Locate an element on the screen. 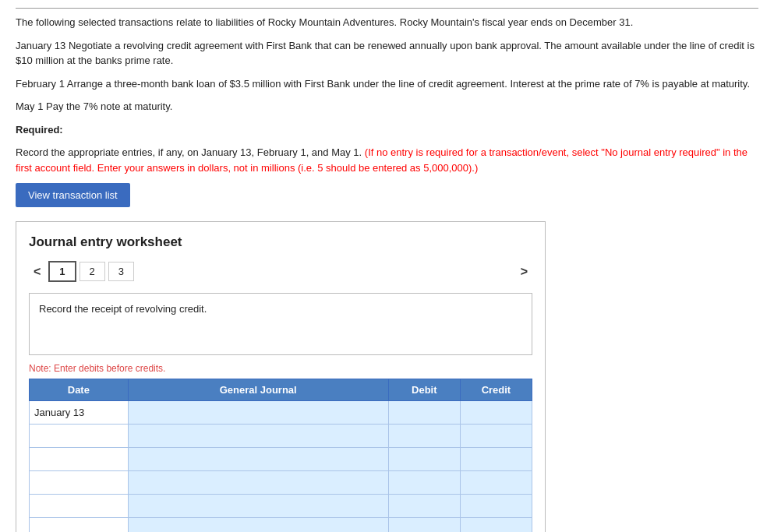  feb-paragraph: February 1 Arrange a three-month bank lo… is located at coordinates (387, 84).